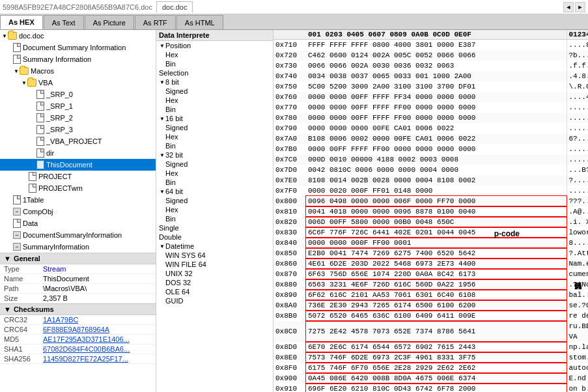  Describe the element at coordinates (215, 210) in the screenshot. I see `dt-item-64bit-hex: Hex` at that location.